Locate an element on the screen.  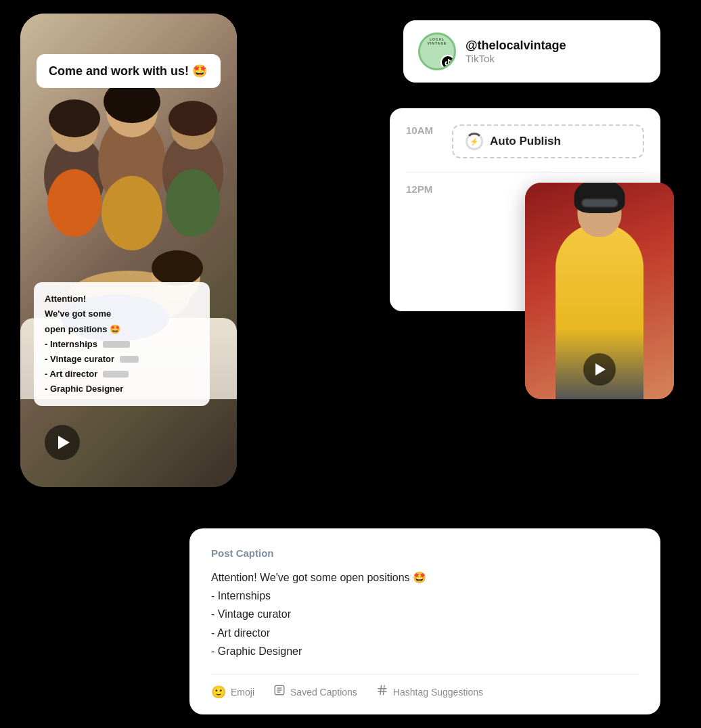
tiktok-icon is located at coordinates (448, 62).